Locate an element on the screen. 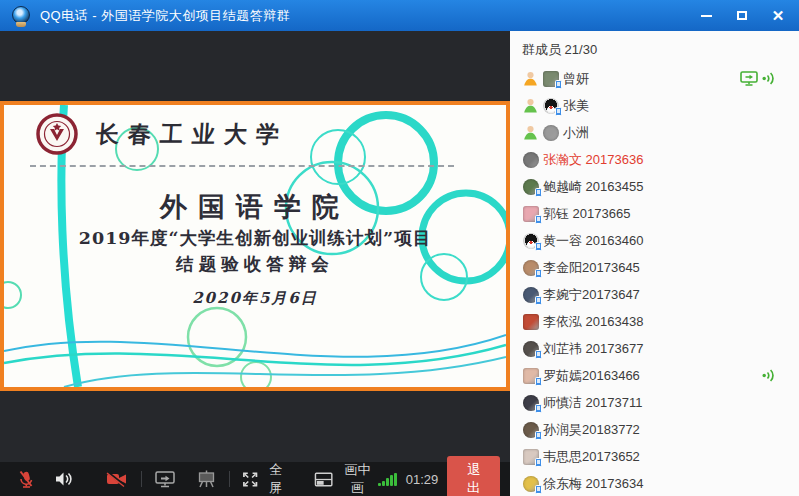 The image size is (799, 496). camera-off-button is located at coordinates (117, 479).